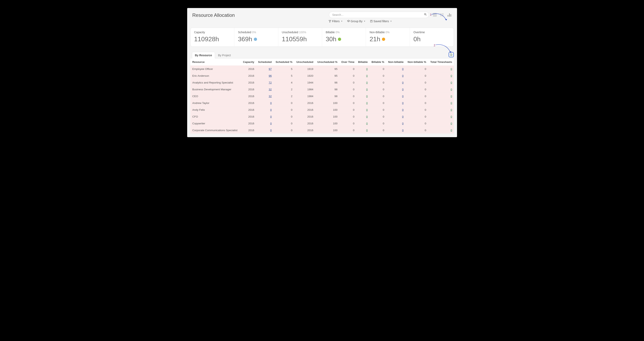  Describe the element at coordinates (379, 15) in the screenshot. I see `search-input` at that location.